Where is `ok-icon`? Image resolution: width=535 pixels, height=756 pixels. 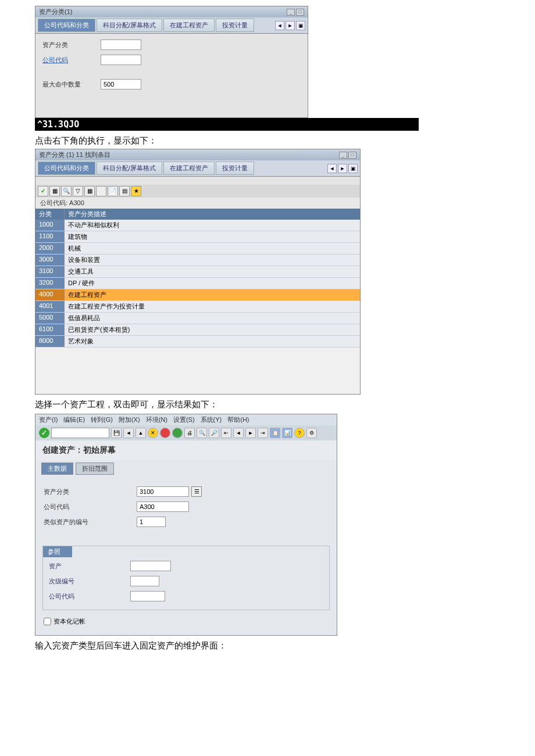
ok-icon is located at coordinates (177, 433).